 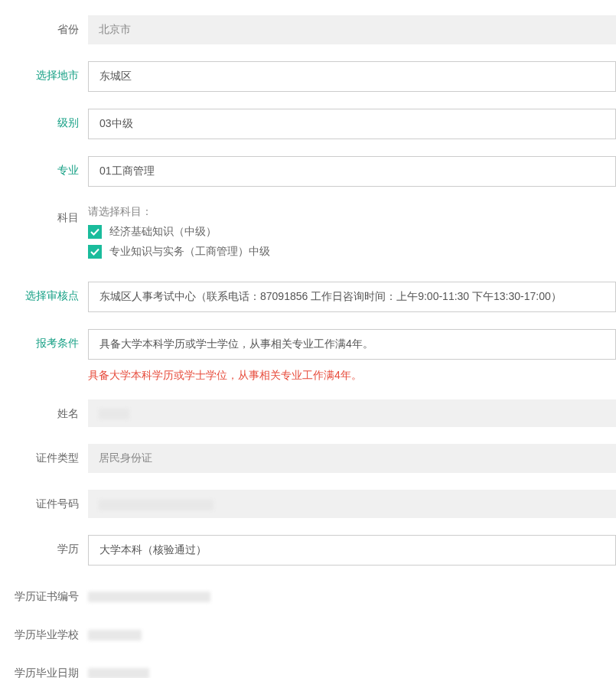 I want to click on label-review-point: 选择审核点, so click(x=44, y=292).